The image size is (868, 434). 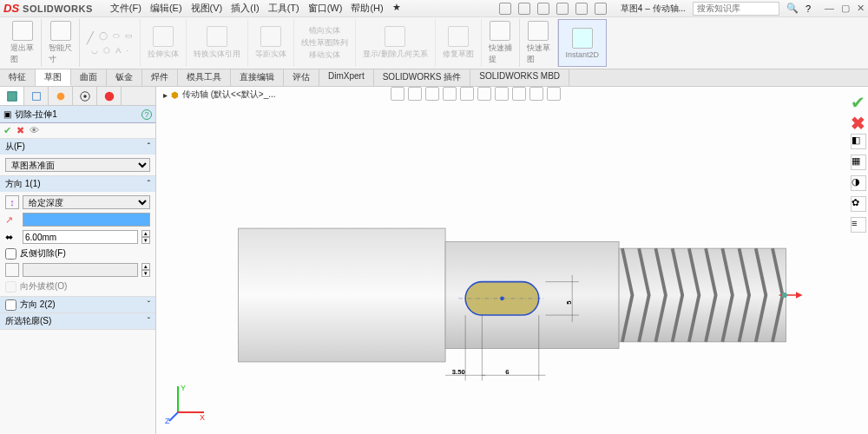 What do you see at coordinates (187, 404) in the screenshot?
I see `view-triad: Y X Z` at bounding box center [187, 404].